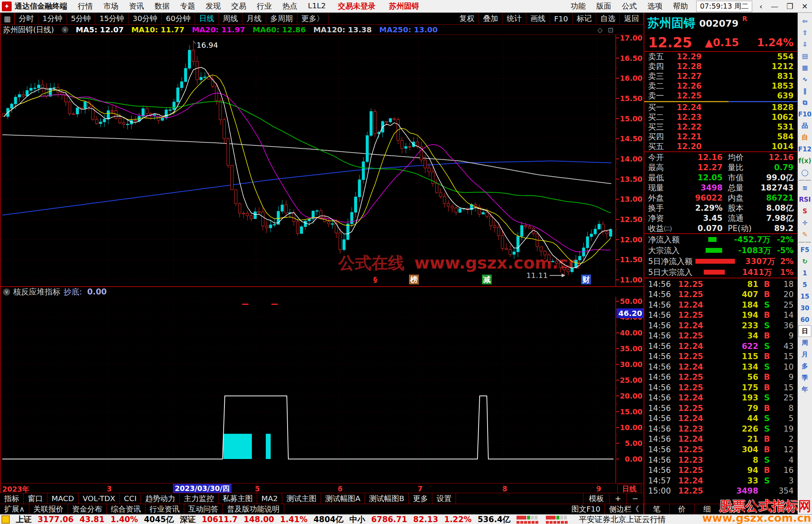  What do you see at coordinates (611, 30) in the screenshot?
I see `split-window-icon: ⊡` at bounding box center [611, 30].